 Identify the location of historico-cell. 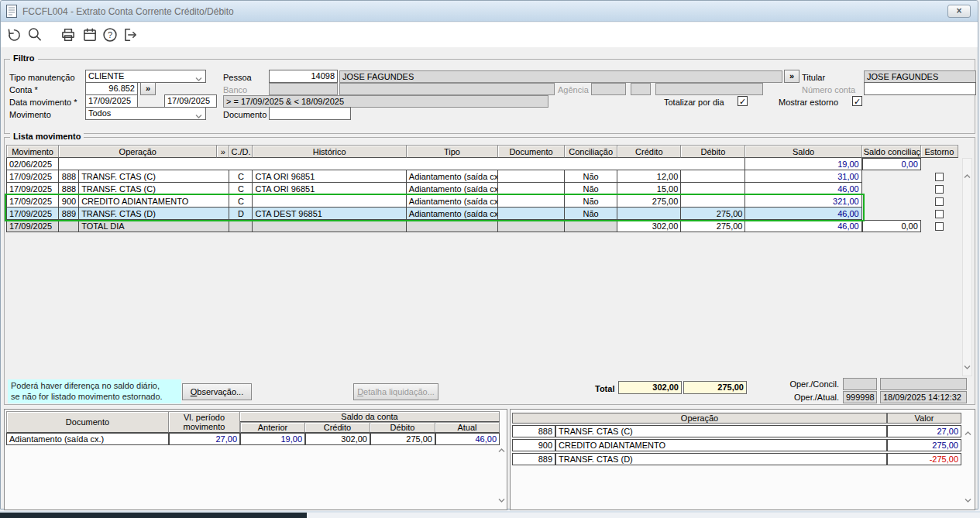
(329, 226).